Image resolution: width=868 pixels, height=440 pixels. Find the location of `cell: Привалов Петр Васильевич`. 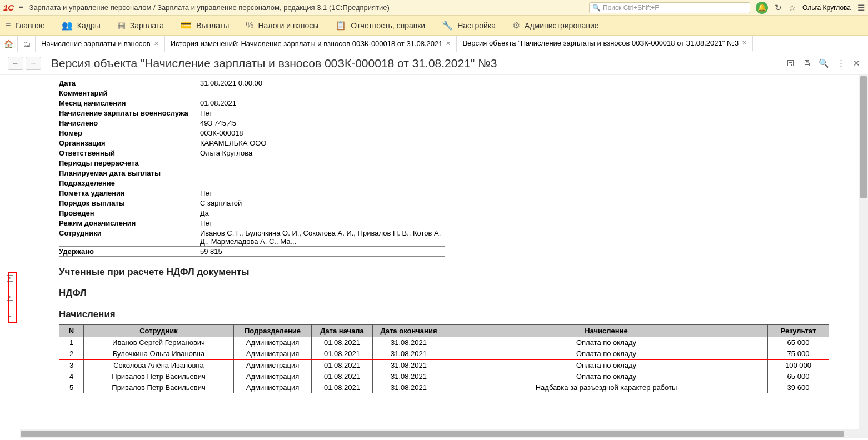

cell: Привалов Петр Васильевич is located at coordinates (159, 377).